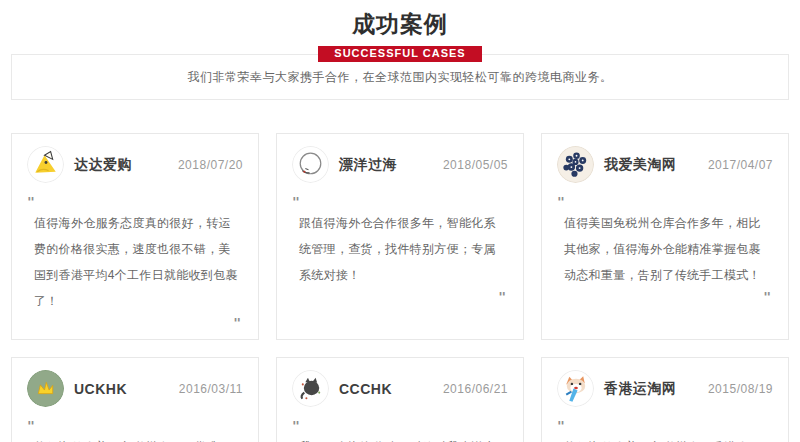 The height and width of the screenshot is (442, 800). What do you see at coordinates (668, 438) in the screenshot?
I see `card-quote-text: 值得海外仓美国免税州仓，香港仓 跟我司系统进行无缝对接，完美实现了 海外仓配送人…` at bounding box center [668, 438].